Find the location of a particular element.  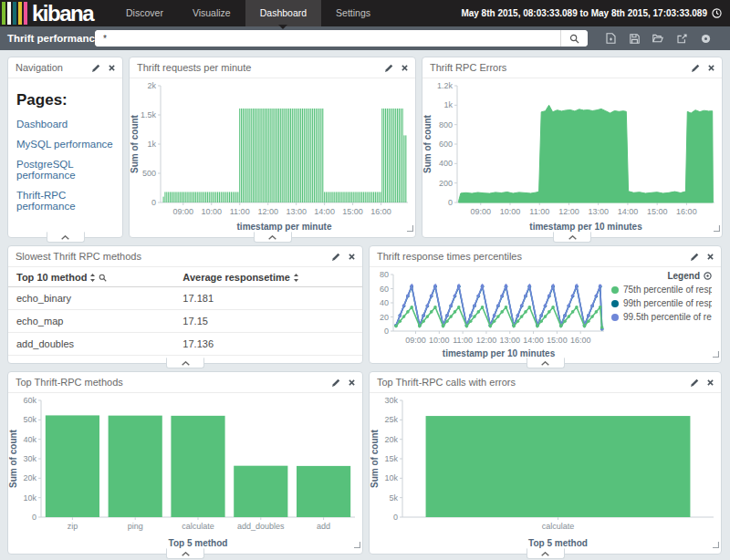

share-icon is located at coordinates (683, 38).